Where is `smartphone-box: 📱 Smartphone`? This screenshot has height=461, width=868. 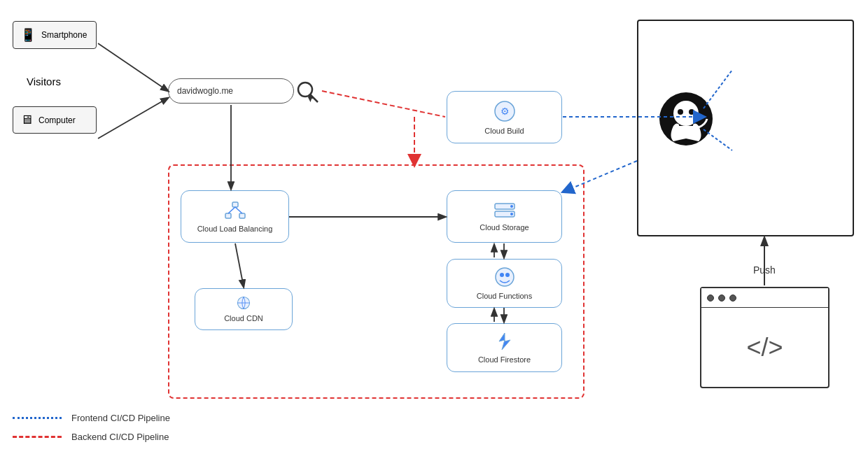 smartphone-box: 📱 Smartphone is located at coordinates (55, 35).